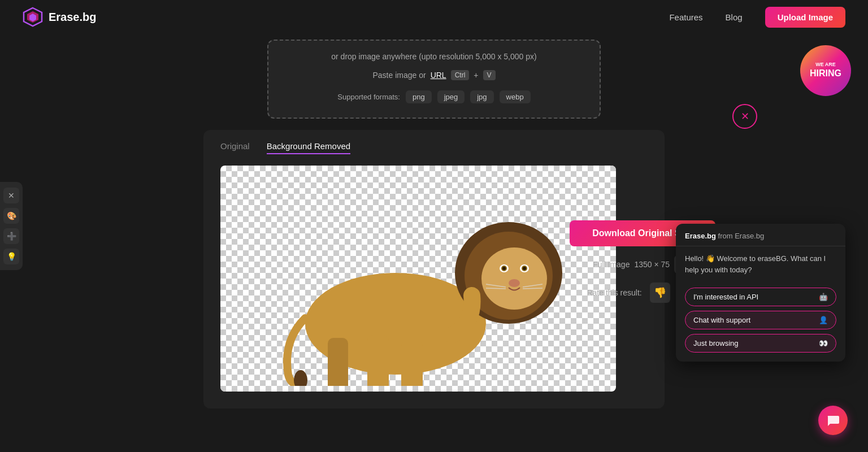  I want to click on format-png: png, so click(419, 97).